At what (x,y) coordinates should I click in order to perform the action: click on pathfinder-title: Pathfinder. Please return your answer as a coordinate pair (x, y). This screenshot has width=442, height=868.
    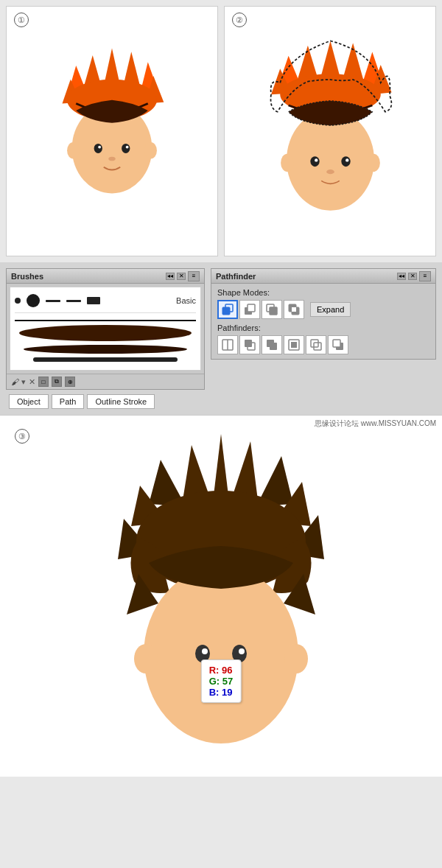
    Looking at the image, I should click on (236, 276).